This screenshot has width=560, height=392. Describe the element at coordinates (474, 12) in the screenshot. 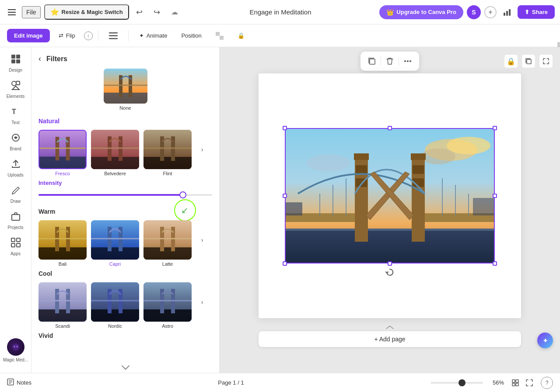

I see `user-avatar: S` at that location.